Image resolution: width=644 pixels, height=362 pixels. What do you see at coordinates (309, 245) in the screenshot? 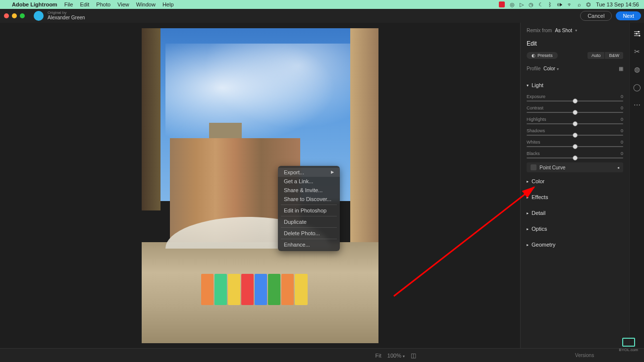
I see `context-enhance: Enhance...` at bounding box center [309, 245].